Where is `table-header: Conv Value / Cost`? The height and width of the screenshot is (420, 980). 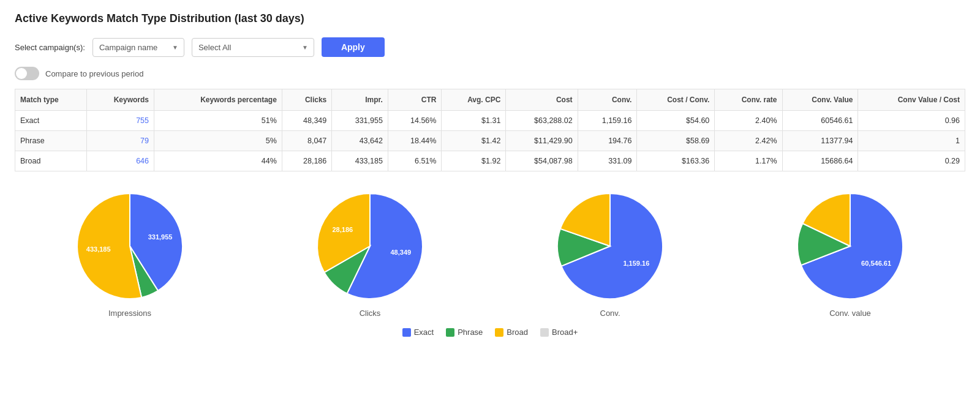 table-header: Conv Value / Cost is located at coordinates (911, 100).